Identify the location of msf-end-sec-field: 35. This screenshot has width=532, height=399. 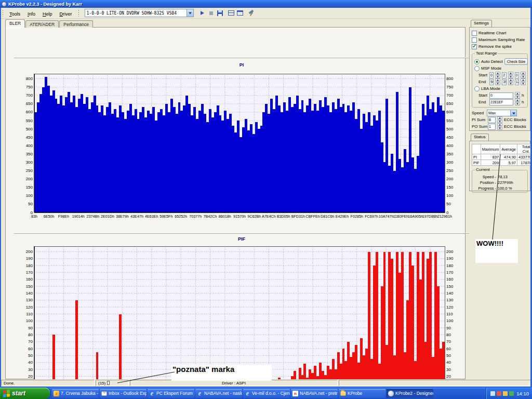
(504, 82).